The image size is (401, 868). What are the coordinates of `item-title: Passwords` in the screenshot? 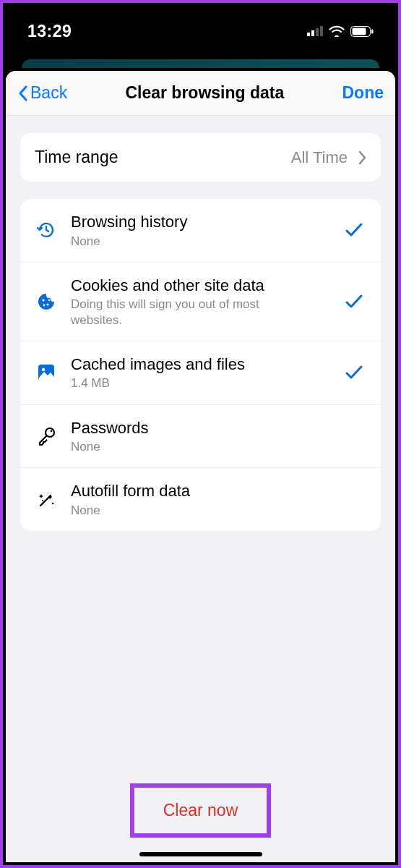 It's located at (201, 428).